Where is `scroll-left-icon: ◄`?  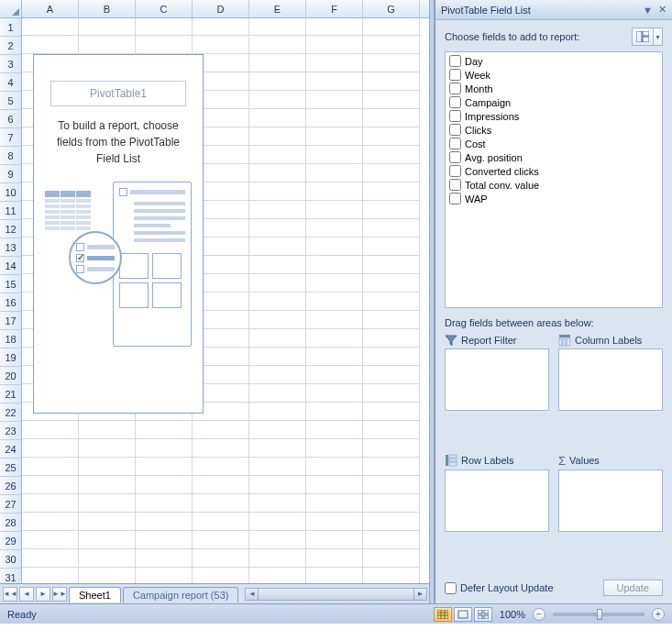
scroll-left-icon: ◄ is located at coordinates (252, 594).